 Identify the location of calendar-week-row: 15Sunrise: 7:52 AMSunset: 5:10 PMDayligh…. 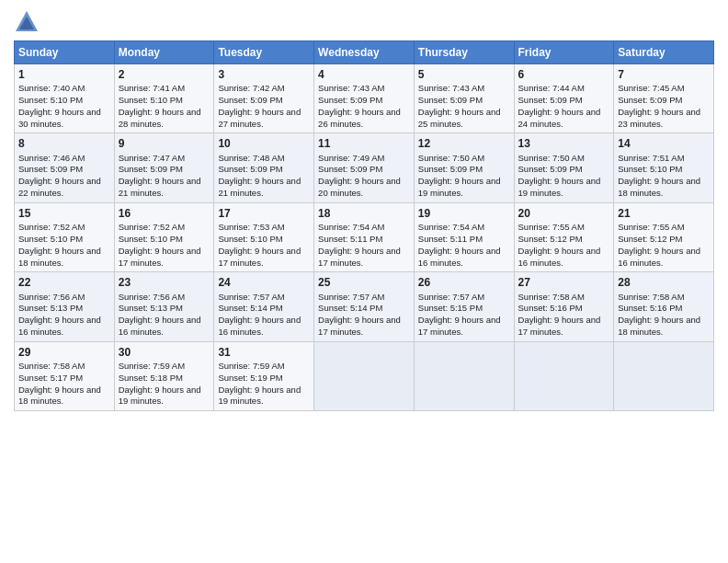
(364, 237).